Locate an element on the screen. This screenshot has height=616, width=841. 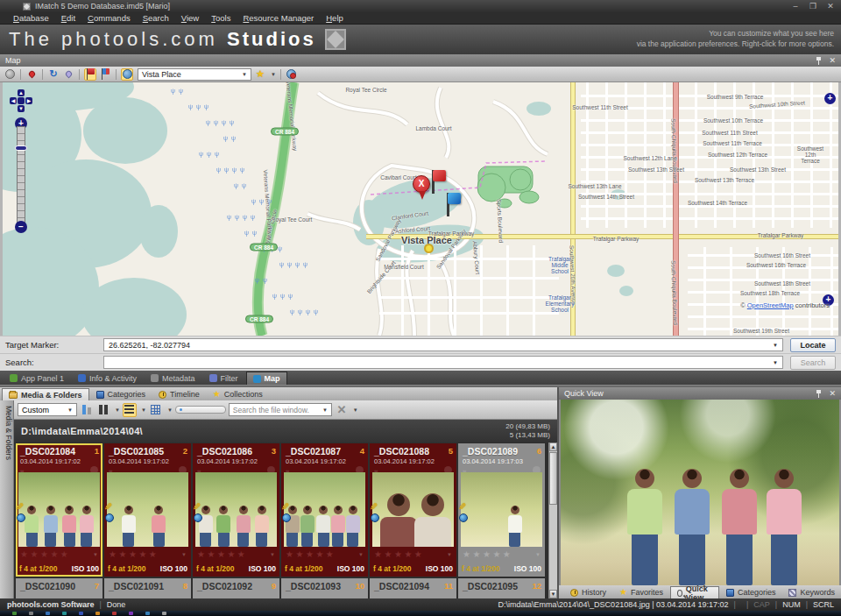
pan-right-button: + is located at coordinates (830, 98).